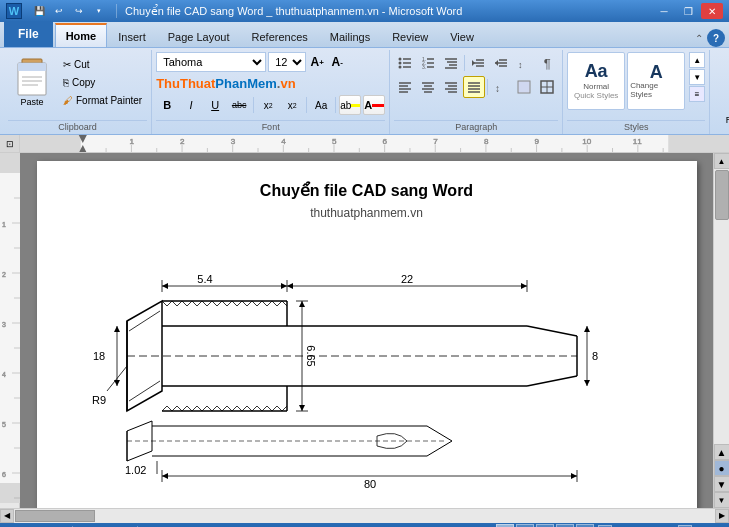 The image size is (729, 527). I want to click on underline-btn: U, so click(215, 105).